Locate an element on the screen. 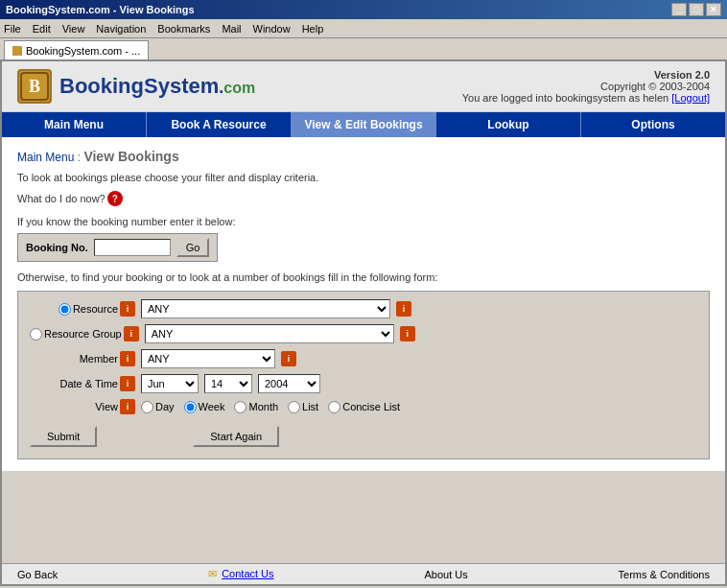  date-time-label-container: Date & Time i is located at coordinates (82, 384).